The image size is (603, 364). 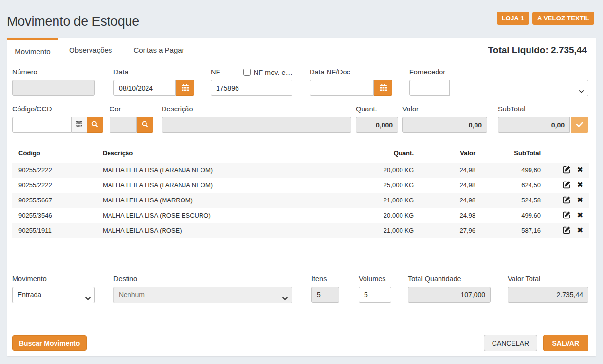 I want to click on cell-descricao: MALHA LEILA LISA (ROSE ESCURO), so click(x=221, y=215).